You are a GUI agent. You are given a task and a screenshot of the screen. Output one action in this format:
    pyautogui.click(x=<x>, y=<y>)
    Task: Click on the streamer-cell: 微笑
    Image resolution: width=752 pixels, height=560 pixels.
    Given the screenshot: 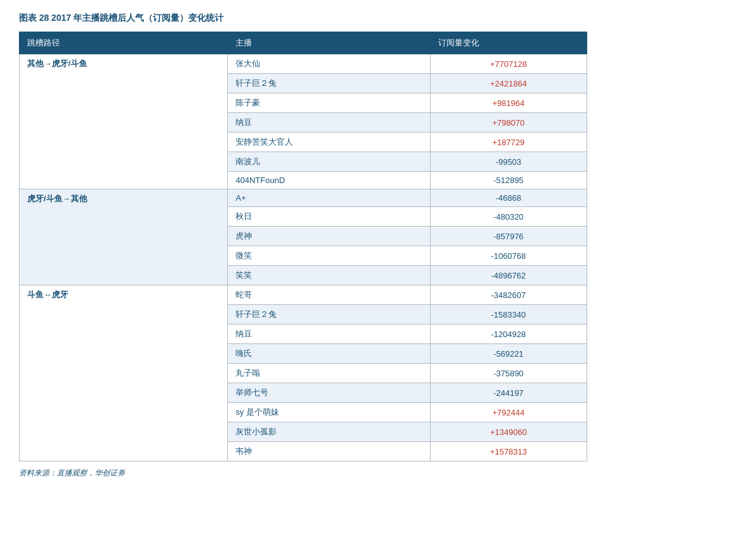 What is the action you would take?
    pyautogui.click(x=329, y=256)
    